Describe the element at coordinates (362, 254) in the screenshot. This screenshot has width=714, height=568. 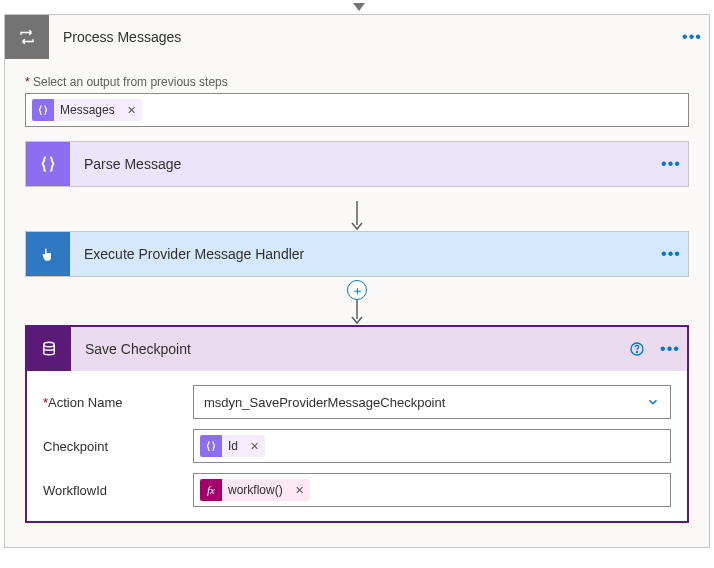
I see `card-title: Execute Provider Message Handler` at that location.